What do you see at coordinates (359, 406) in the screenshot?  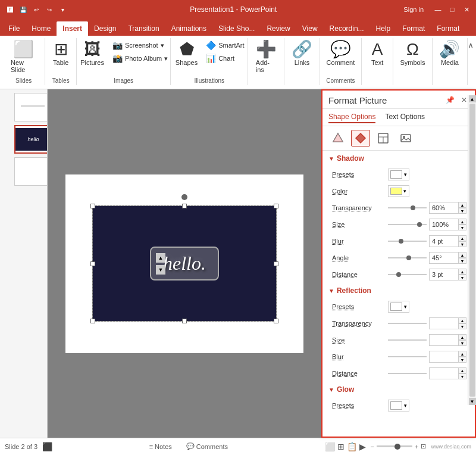 I see `glow-presets-label: Presets` at bounding box center [359, 406].